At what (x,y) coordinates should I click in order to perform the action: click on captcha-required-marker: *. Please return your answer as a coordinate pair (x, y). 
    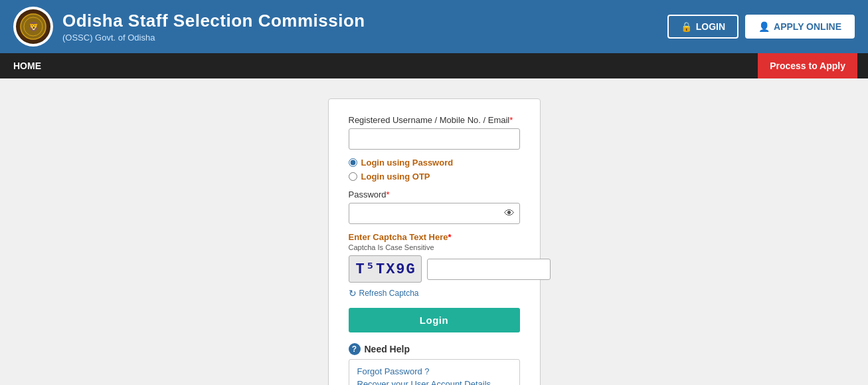
    Looking at the image, I should click on (450, 237).